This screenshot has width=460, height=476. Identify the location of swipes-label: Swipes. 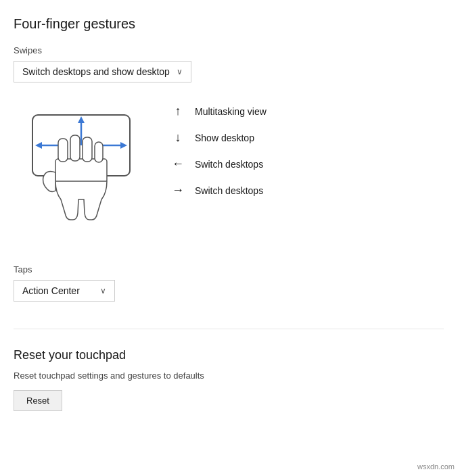
(229, 50).